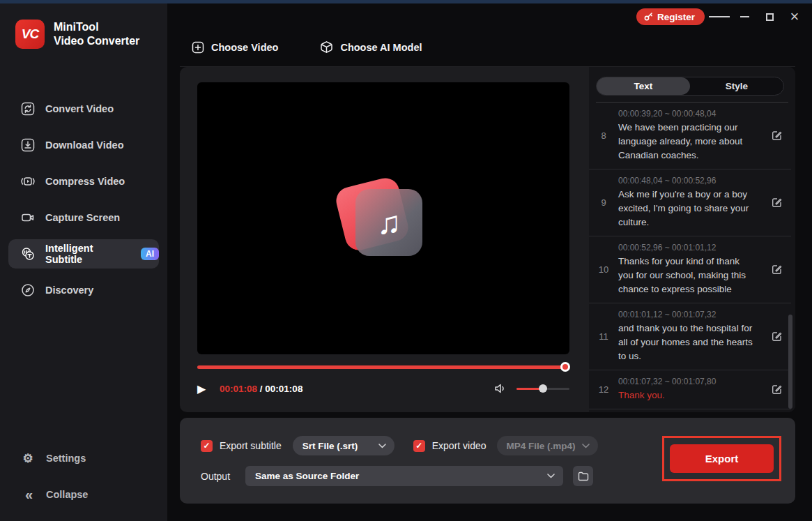  What do you see at coordinates (198, 47) in the screenshot?
I see `plus-square-icon` at bounding box center [198, 47].